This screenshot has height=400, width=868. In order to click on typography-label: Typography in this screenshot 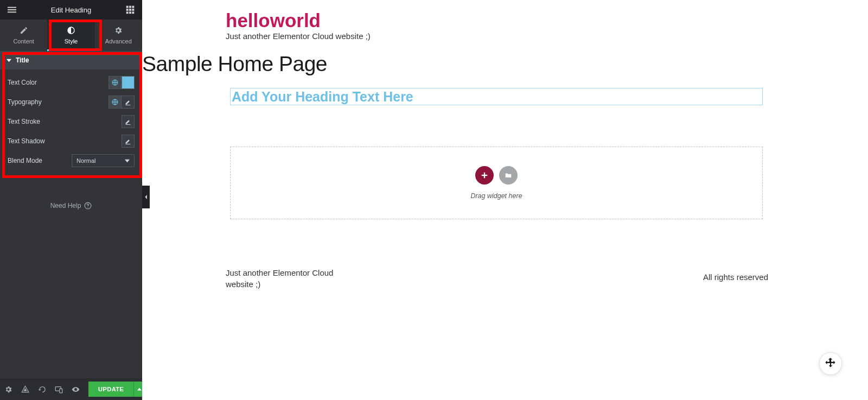, I will do `click(25, 102)`.